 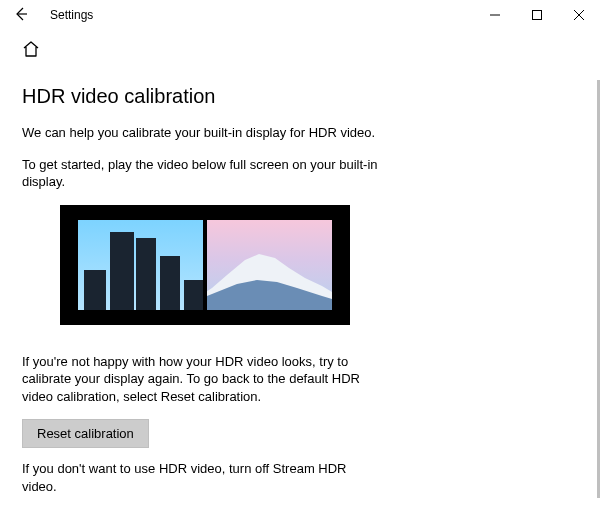 What do you see at coordinates (200, 380) in the screenshot?
I see `followup-text: If you're not happy with how your HDR vi…` at bounding box center [200, 380].